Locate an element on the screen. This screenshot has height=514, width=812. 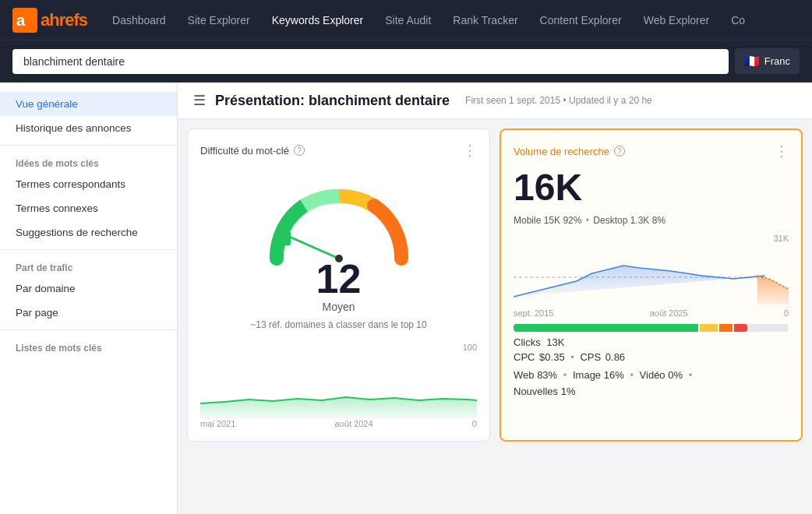
nav-rank-tracker: Rank Tracker is located at coordinates (485, 20).